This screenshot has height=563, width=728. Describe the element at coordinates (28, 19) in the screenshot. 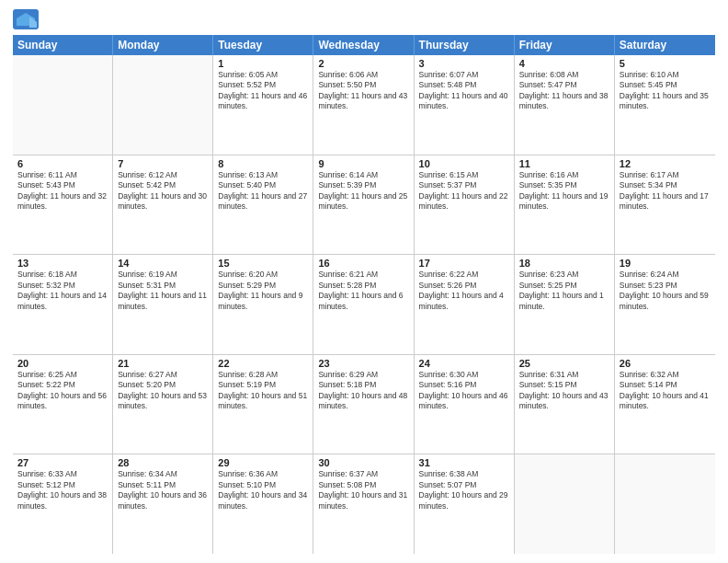

I see `logo` at that location.